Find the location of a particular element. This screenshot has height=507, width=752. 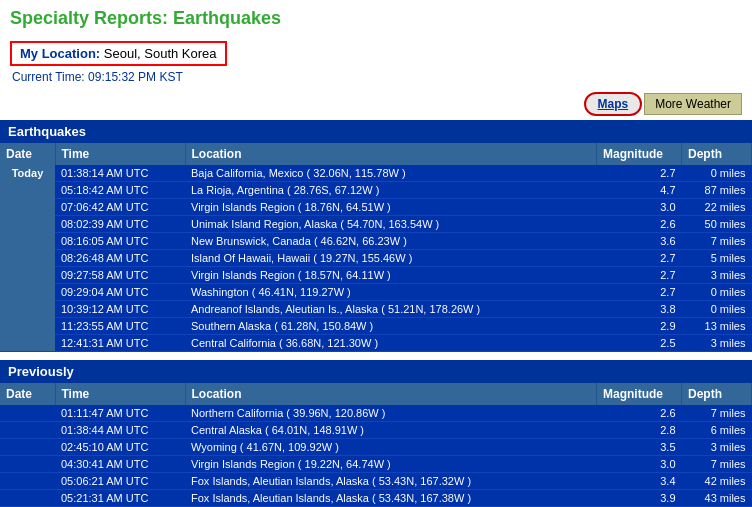

time-cell: 05:21:31 AM UTC is located at coordinates (120, 498).